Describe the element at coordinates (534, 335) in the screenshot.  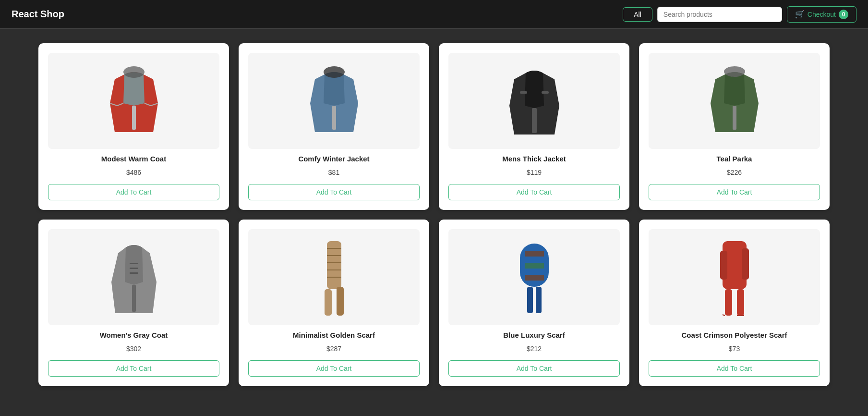
I see `product-name: Blue Luxury Scarf` at that location.